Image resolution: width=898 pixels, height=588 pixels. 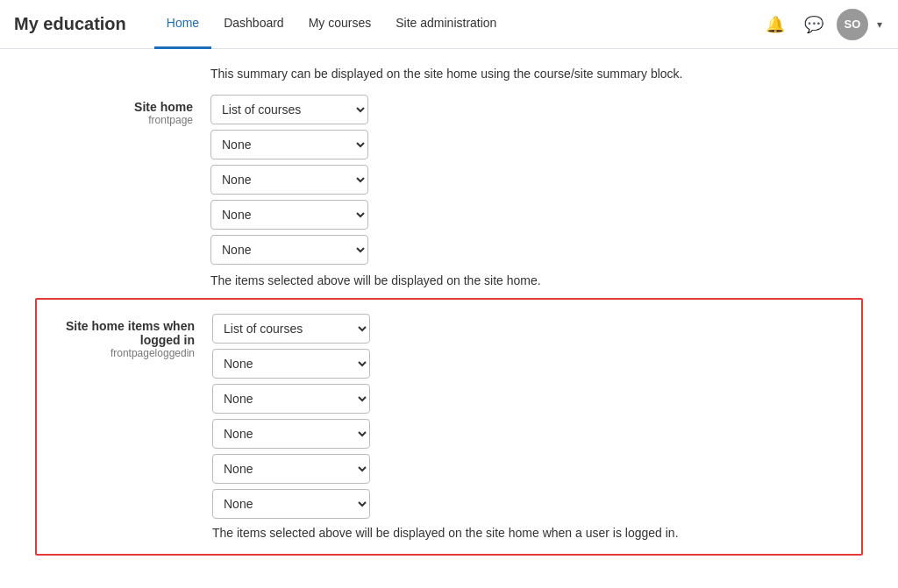 What do you see at coordinates (880, 25) in the screenshot?
I see `avatar-caret-button: ▾` at bounding box center [880, 25].